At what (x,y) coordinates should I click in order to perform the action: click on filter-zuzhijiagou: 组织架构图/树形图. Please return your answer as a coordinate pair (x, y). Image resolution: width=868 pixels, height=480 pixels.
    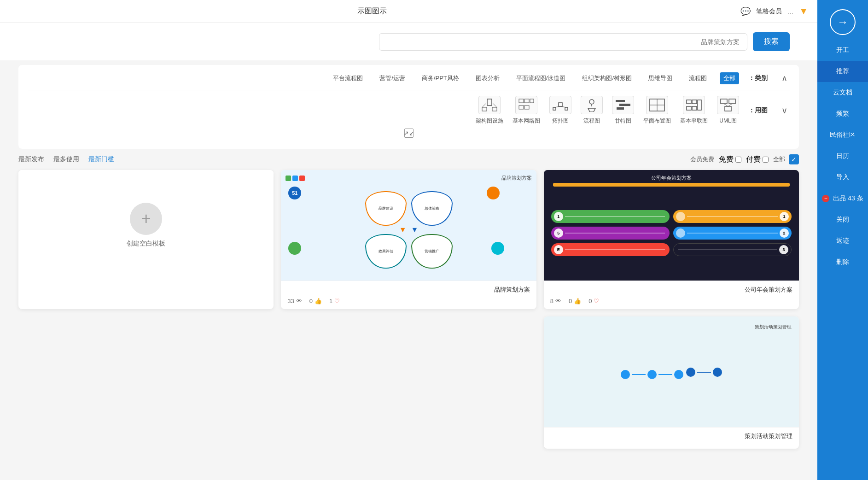
    Looking at the image, I should click on (607, 78).